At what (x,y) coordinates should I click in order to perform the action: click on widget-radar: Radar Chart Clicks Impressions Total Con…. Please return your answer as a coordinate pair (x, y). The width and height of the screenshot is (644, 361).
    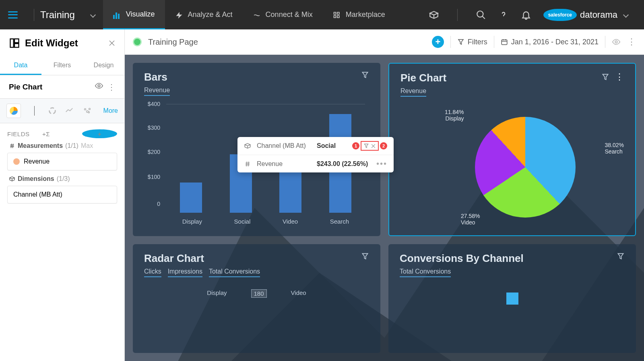
    Looking at the image, I should click on (257, 299).